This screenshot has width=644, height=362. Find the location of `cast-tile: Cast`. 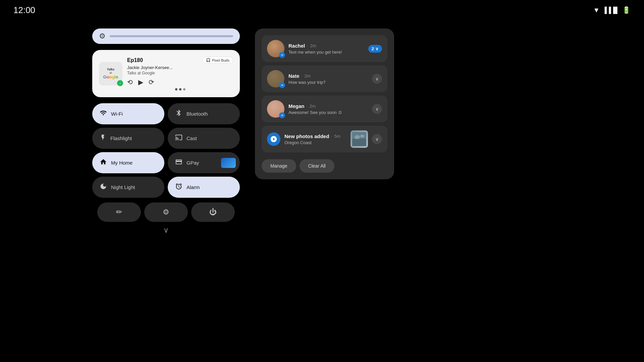

cast-tile: Cast is located at coordinates (204, 138).